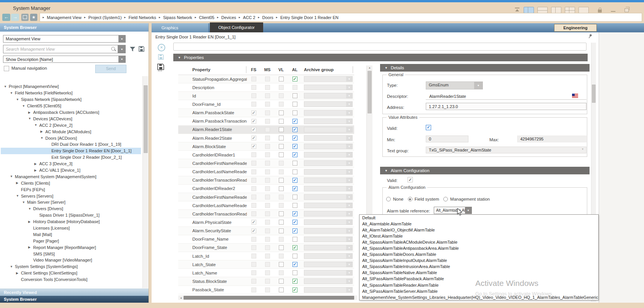 This screenshot has width=644, height=308. Describe the element at coordinates (71, 164) in the screenshot. I see `tree-node: ▶ACC 3 [Device_3]` at that location.